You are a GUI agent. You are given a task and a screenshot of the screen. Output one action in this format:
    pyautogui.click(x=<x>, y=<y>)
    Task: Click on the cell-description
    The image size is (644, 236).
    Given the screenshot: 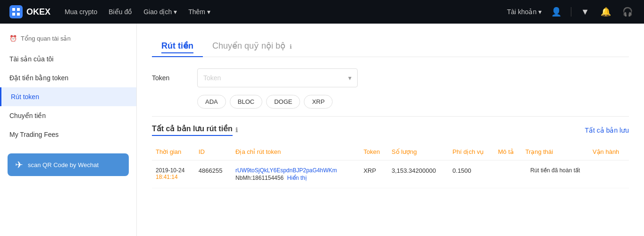 What is the action you would take?
    pyautogui.click(x=508, y=175)
    